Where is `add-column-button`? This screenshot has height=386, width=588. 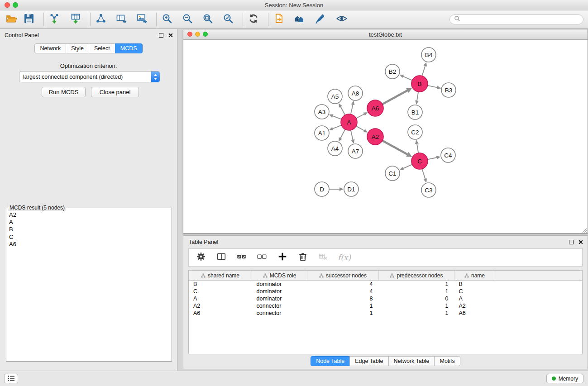
add-column-button is located at coordinates (282, 257).